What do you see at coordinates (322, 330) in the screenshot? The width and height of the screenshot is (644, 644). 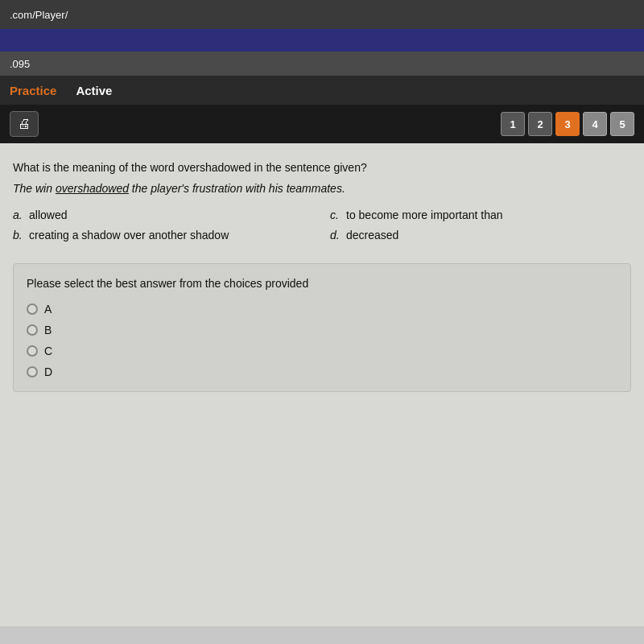 I see `radio-option-b: B` at bounding box center [322, 330].